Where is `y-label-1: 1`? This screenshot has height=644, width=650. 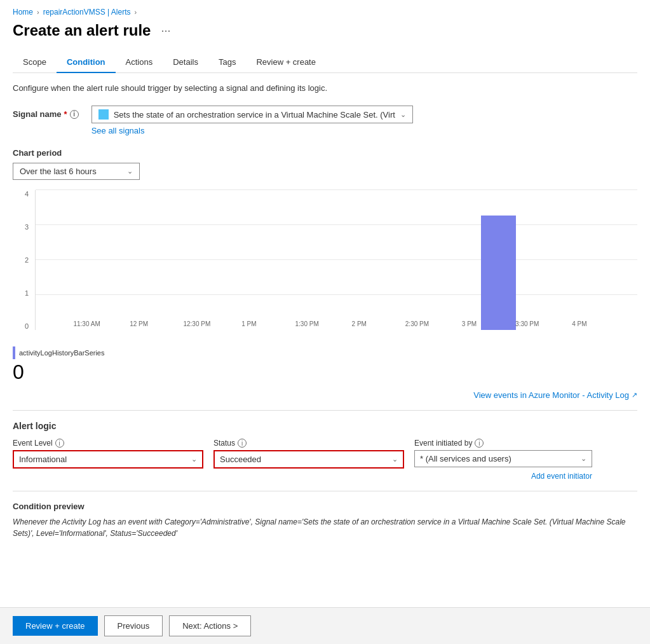 y-label-1: 1 is located at coordinates (20, 293).